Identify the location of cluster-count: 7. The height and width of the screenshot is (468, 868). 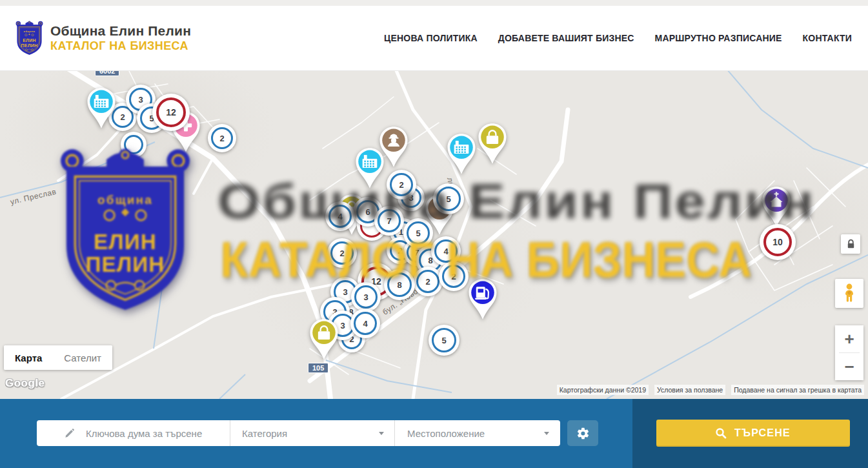
(389, 221).